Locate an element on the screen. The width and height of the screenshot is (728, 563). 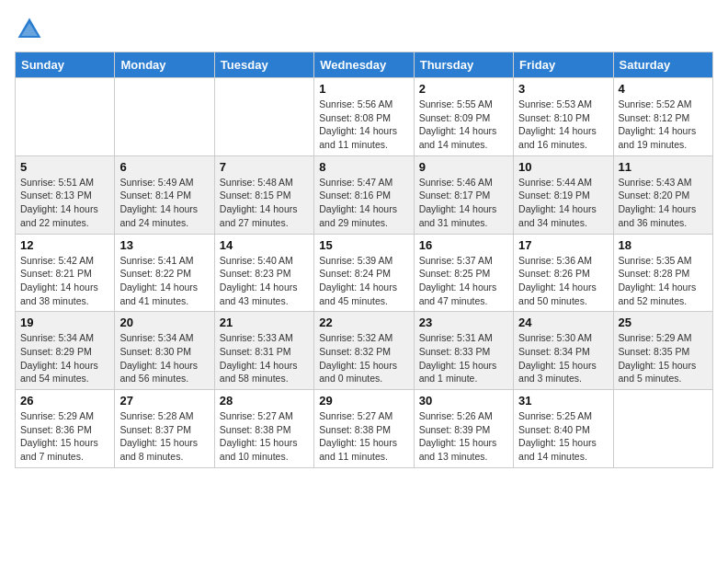
calendar-cell: 5Sunrise: 5:51 AMSunset: 8:13 PMDaylight… is located at coordinates (65, 195).